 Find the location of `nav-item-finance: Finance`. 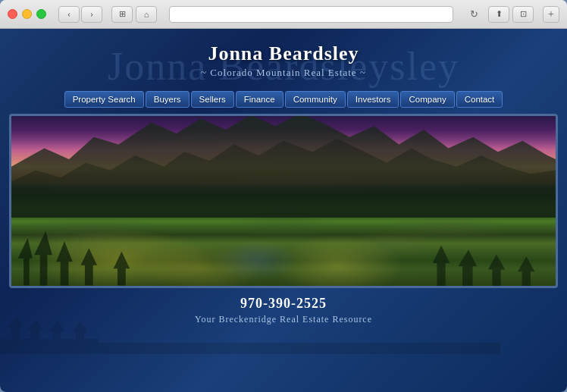

nav-item-finance: Finance is located at coordinates (259, 99).